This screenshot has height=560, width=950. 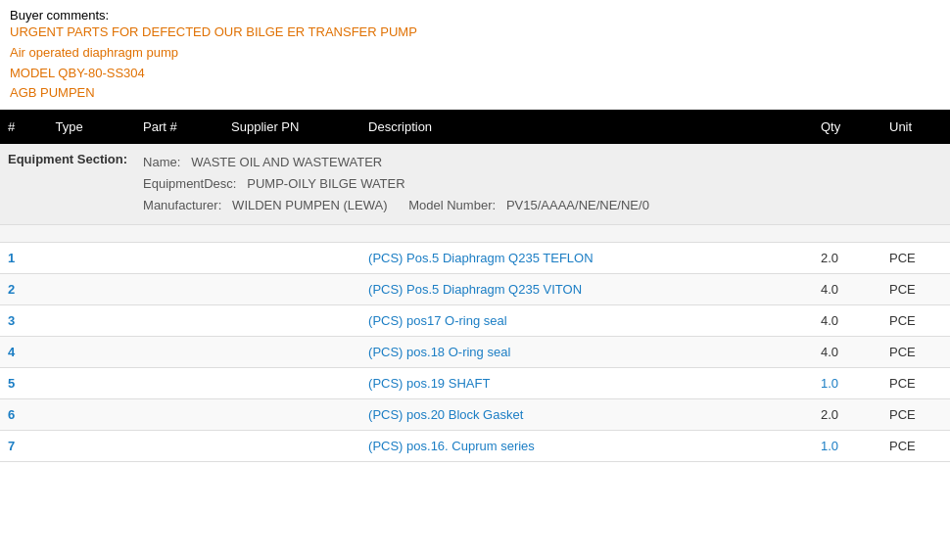 What do you see at coordinates (24, 321) in the screenshot?
I see `row-number: 3` at bounding box center [24, 321].